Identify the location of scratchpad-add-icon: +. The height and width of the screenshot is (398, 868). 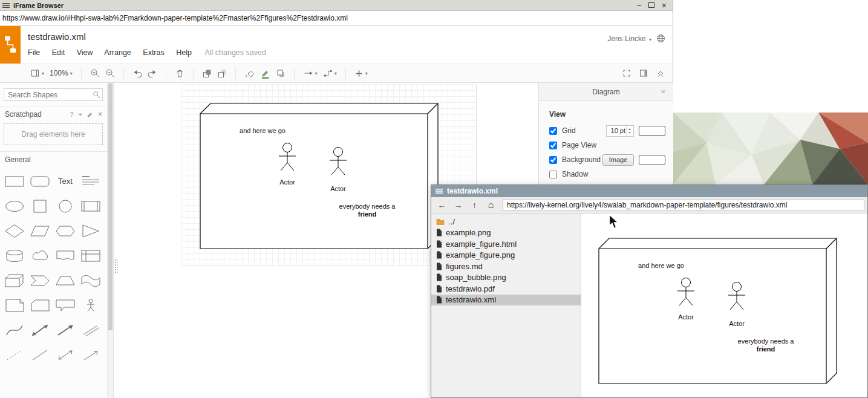
(80, 114).